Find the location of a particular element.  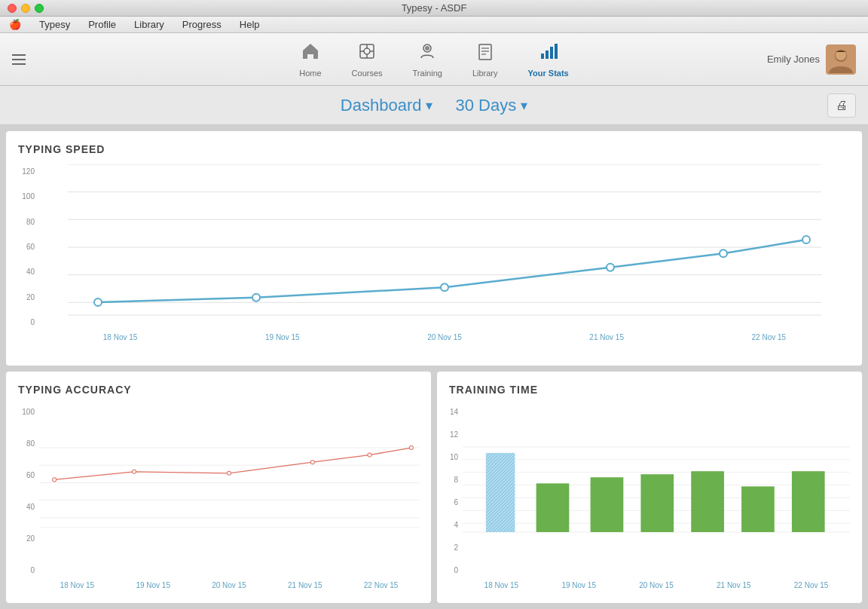

typing-accuracy-x-axis: 18 Nov 1519 Nov 1520 Nov 1521 Nov 1522 N… is located at coordinates (229, 585).